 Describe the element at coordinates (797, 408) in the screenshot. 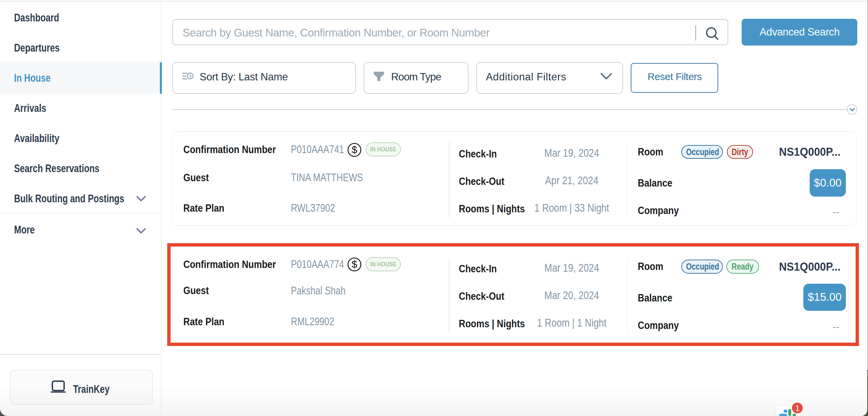

I see `svg-text: 1` at that location.